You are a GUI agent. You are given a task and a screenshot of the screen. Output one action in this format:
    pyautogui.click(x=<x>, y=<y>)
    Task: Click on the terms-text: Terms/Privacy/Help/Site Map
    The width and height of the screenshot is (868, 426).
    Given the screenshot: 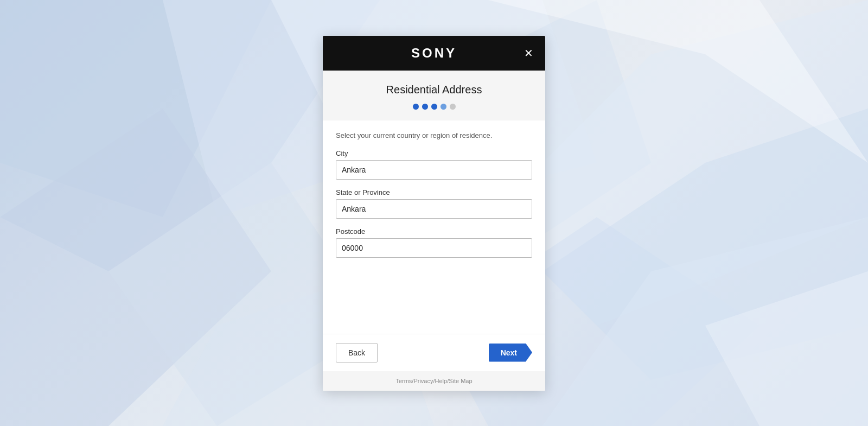 What is the action you would take?
    pyautogui.click(x=434, y=381)
    